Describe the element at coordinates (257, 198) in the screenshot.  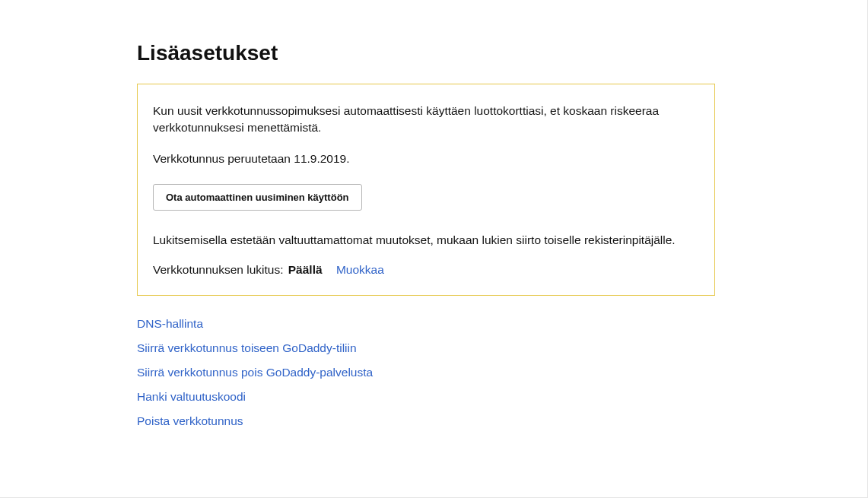
I see `enable-auto-renew-button: Ota automaattinen uusiminen käyttöön` at that location.